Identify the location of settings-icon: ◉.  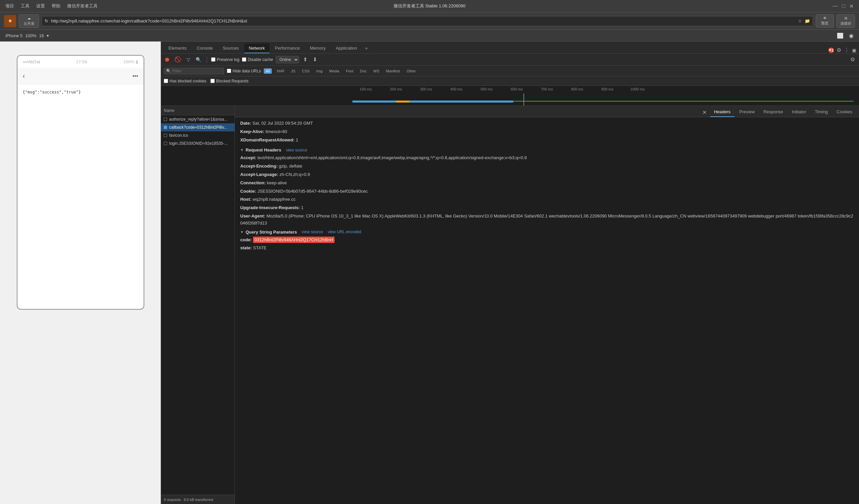
(851, 35).